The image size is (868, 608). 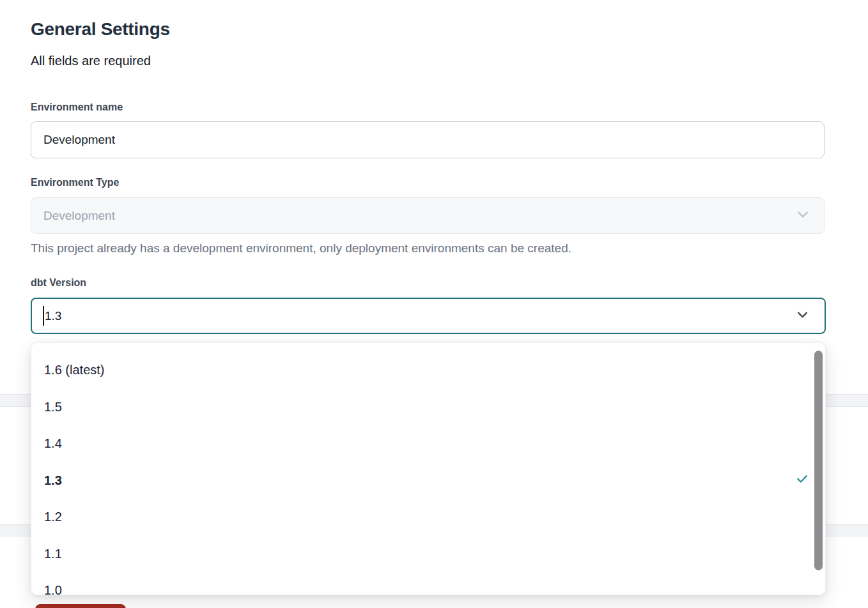 What do you see at coordinates (43, 315) in the screenshot?
I see `text-cursor` at bounding box center [43, 315].